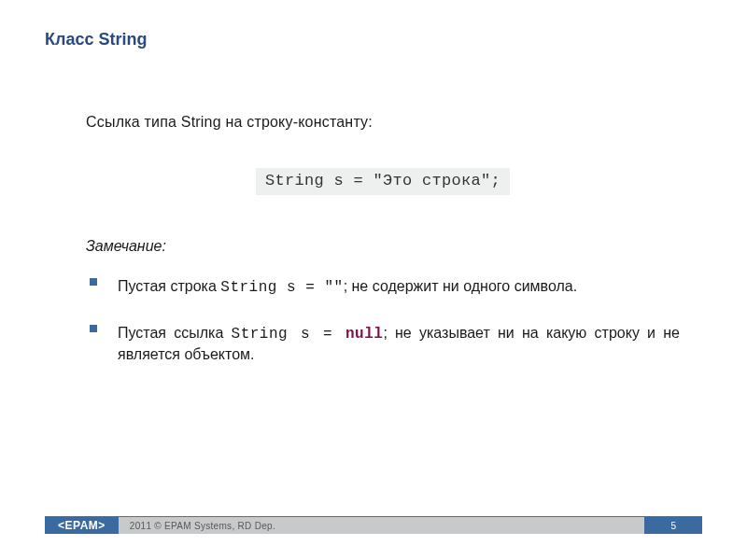  What do you see at coordinates (383, 321) in the screenshot?
I see `bullet-list: Пустая строка String s = ""; не содержит…` at bounding box center [383, 321].